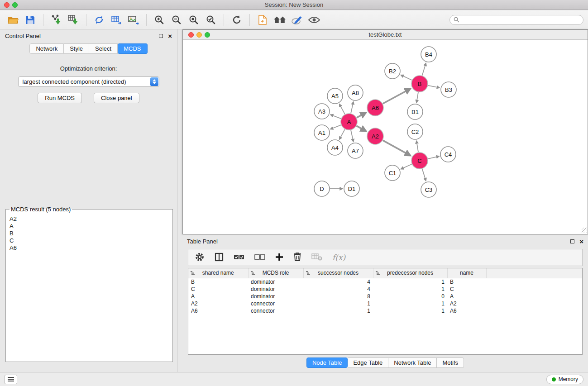  I want to click on graph-edge-B-B4, so click(424, 69).